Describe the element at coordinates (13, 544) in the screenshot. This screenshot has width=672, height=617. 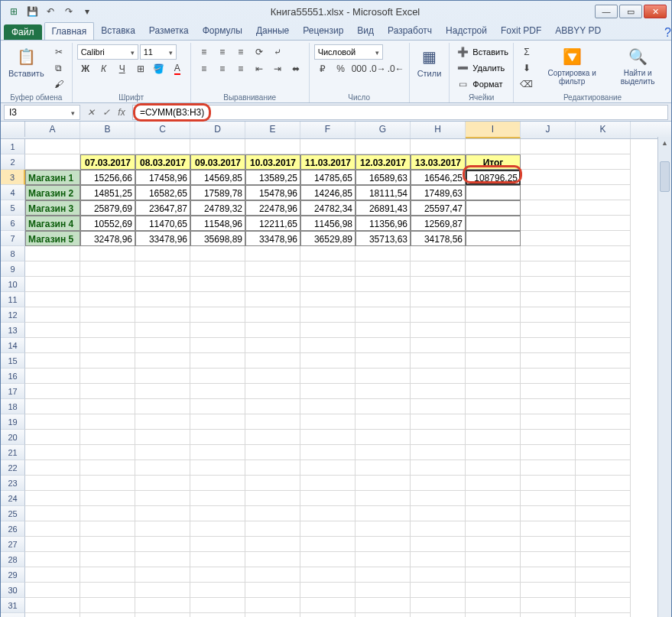
I see `row-header: 27` at that location.